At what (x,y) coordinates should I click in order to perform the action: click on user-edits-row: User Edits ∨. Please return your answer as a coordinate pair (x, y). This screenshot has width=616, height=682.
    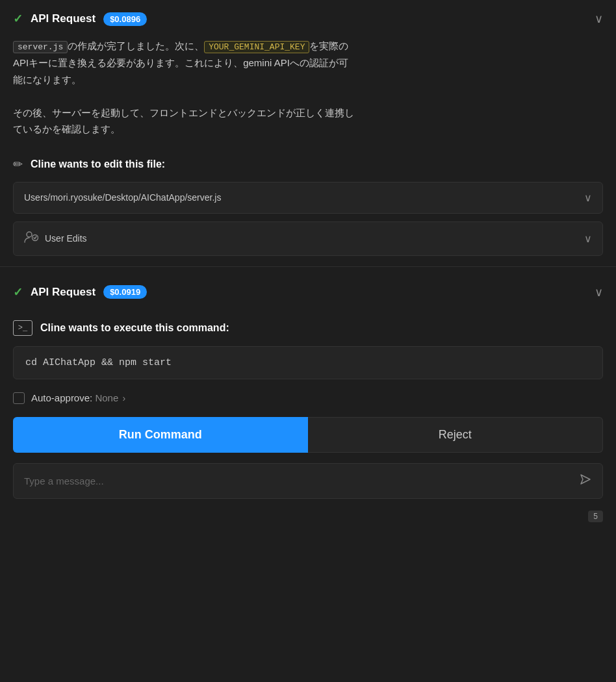
    Looking at the image, I should click on (308, 239).